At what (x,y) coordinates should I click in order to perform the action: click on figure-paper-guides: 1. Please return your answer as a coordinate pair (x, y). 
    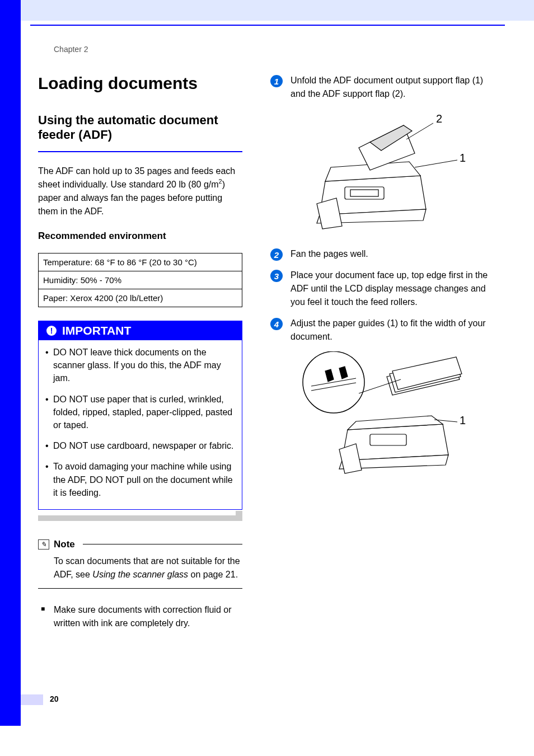
    Looking at the image, I should click on (381, 415).